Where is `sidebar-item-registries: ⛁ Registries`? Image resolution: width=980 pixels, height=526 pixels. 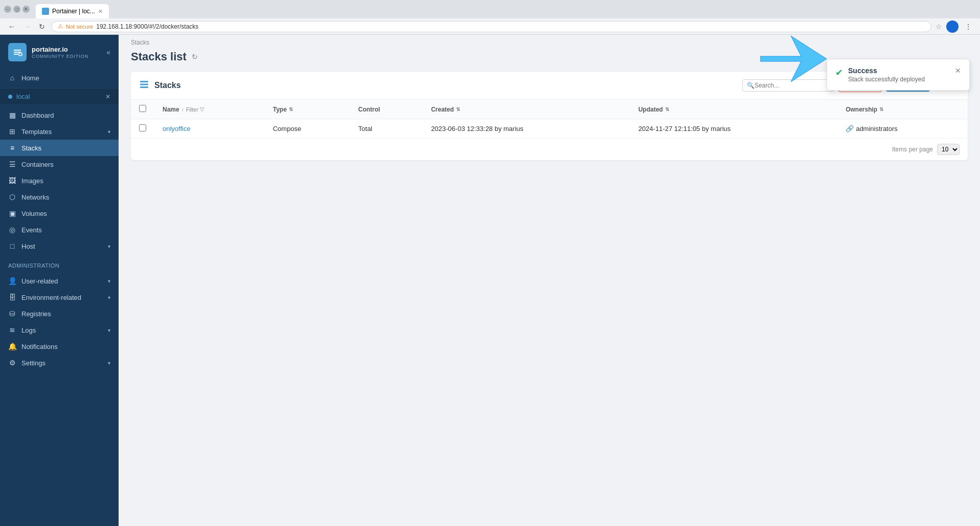
sidebar-item-registries: ⛁ Registries is located at coordinates (59, 314).